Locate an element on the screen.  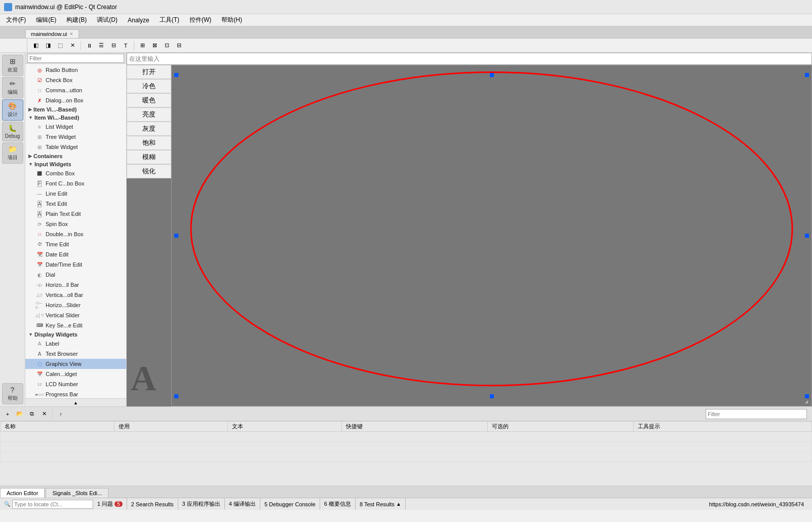
status-app-output: 3 应用程序输出 is located at coordinates (202, 504).